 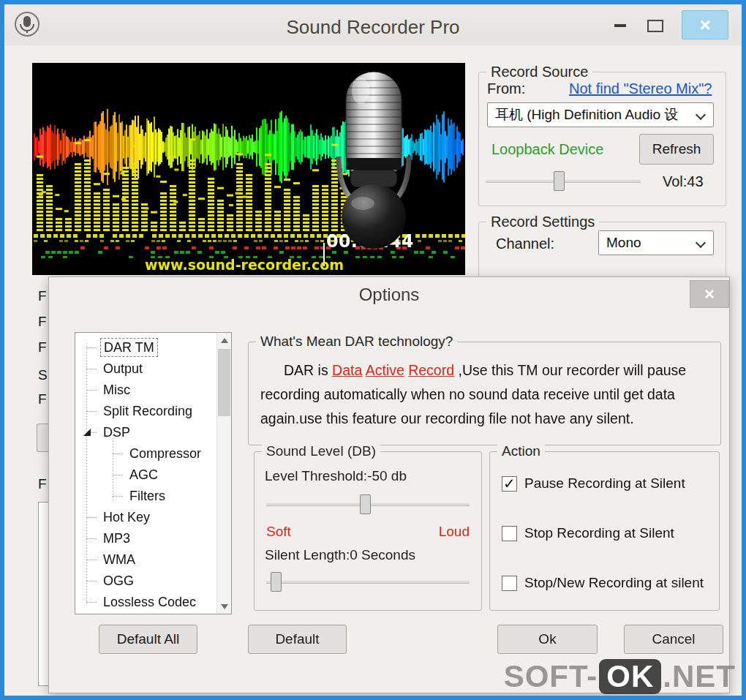 What do you see at coordinates (225, 607) in the screenshot?
I see `triangle-down-icon` at bounding box center [225, 607].